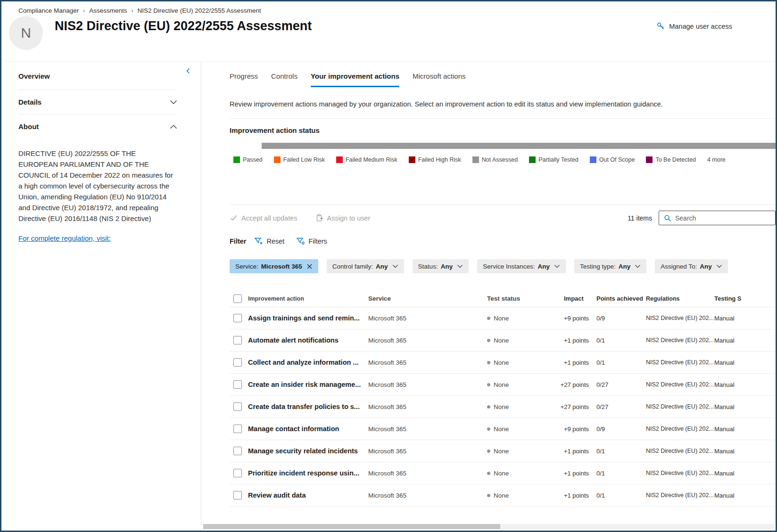 Image resolution: width=777 pixels, height=532 pixels. Describe the element at coordinates (264, 218) in the screenshot. I see `accept-all-updates-button: Accept all updates` at that location.